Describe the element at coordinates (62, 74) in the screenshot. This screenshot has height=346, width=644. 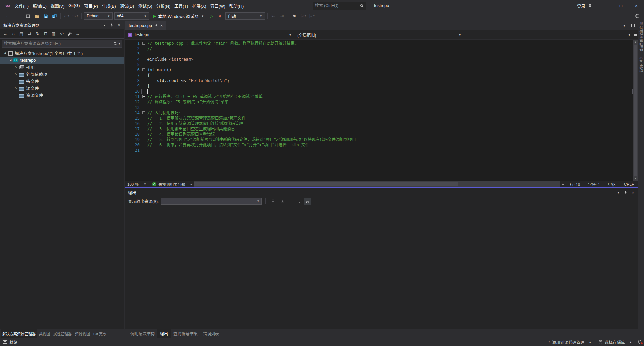
I see `tree-item: ▷外部依赖项` at that location.